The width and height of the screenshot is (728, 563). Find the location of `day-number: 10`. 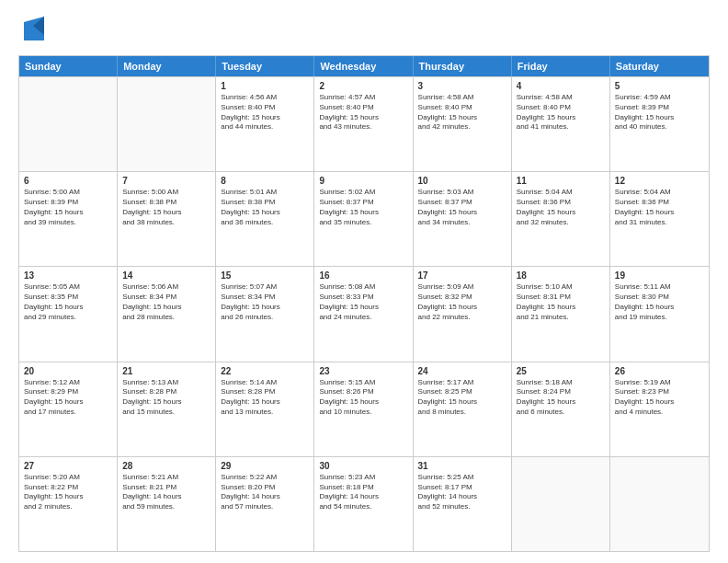

day-number: 10 is located at coordinates (462, 180).